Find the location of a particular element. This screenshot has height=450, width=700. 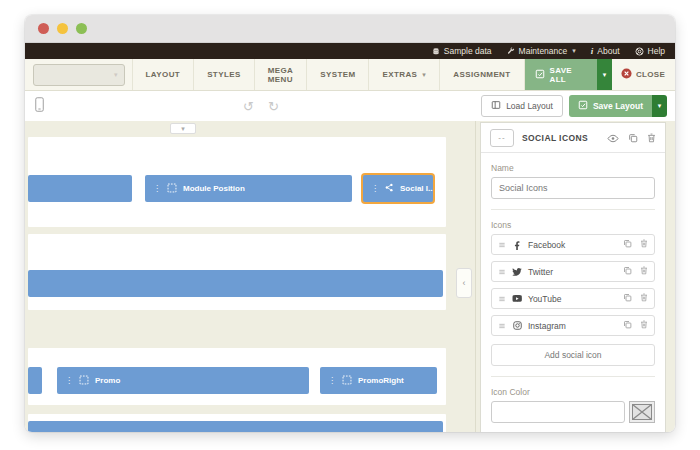

share-icon is located at coordinates (390, 188).